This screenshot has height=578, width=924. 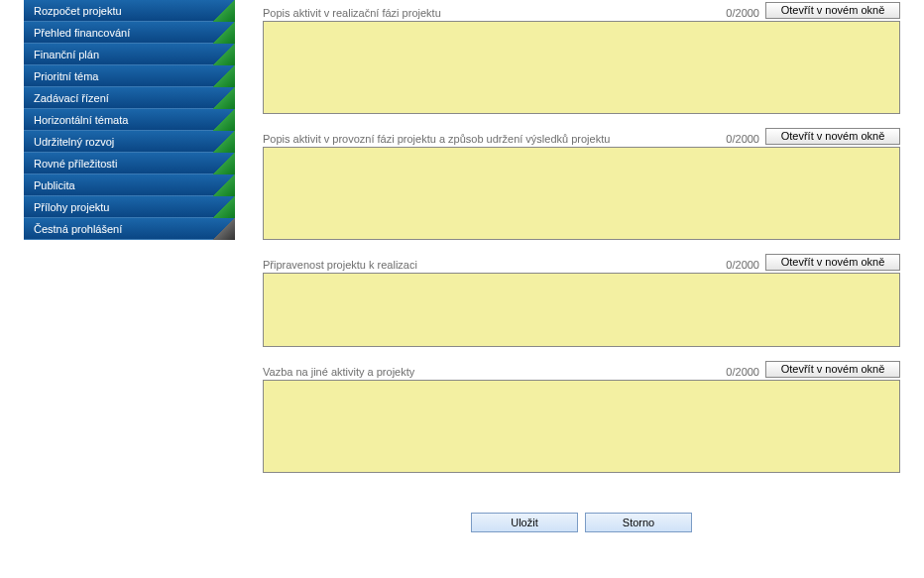 I want to click on save-button: Uložit, so click(x=524, y=522).